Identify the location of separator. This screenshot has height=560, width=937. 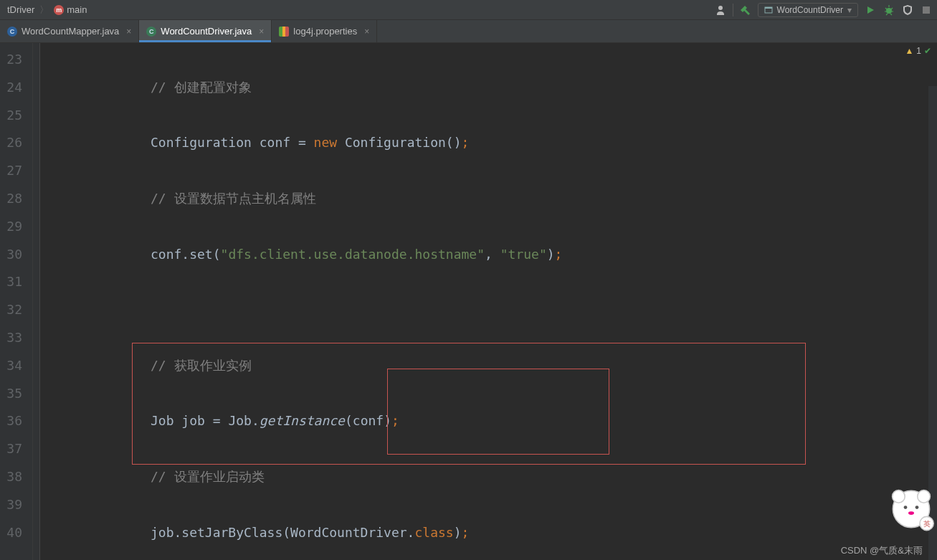
(733, 10).